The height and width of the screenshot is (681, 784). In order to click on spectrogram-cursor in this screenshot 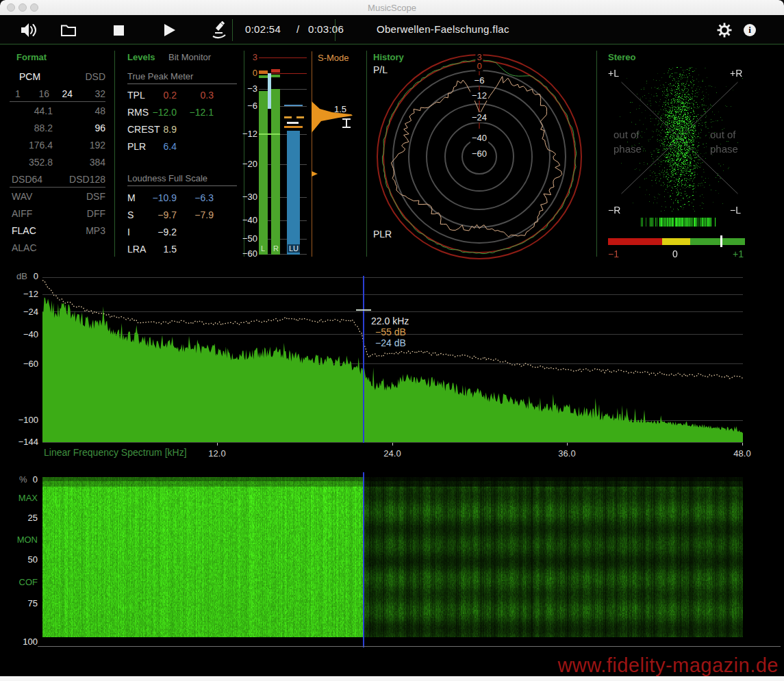, I will do `click(364, 560)`.